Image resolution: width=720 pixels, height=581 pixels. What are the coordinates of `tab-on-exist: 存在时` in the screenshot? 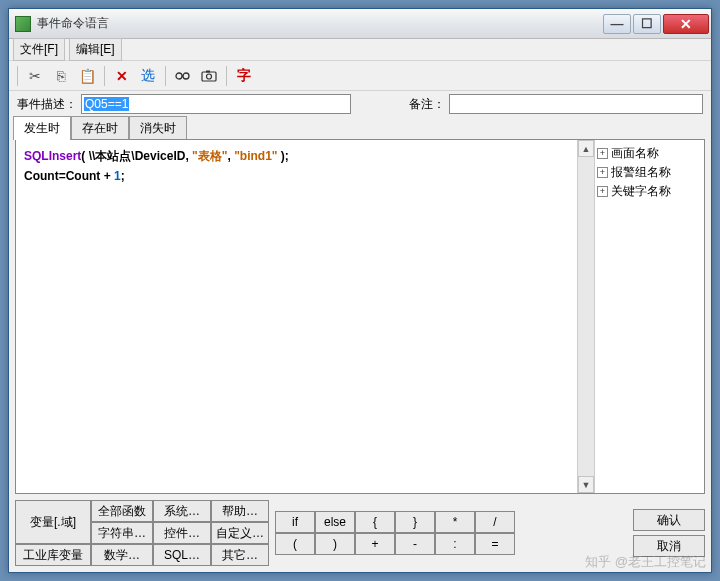 It's located at (100, 128).